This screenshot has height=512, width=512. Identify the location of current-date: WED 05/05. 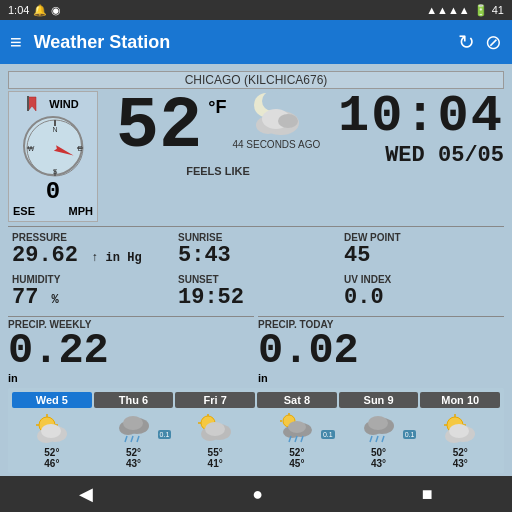
(444, 156).